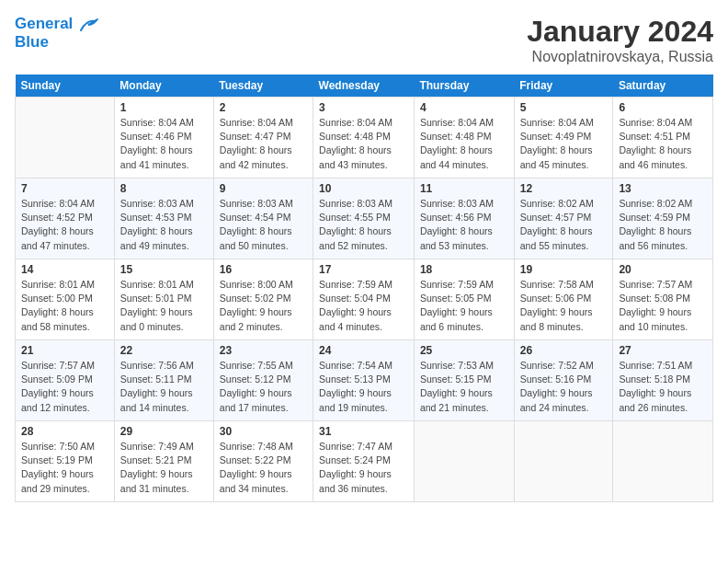 The width and height of the screenshot is (728, 563). What do you see at coordinates (664, 300) in the screenshot?
I see `calendar-cell: 20Sunrise: 7:57 AMSunset: 5:08 PMDayligh…` at bounding box center [664, 300].